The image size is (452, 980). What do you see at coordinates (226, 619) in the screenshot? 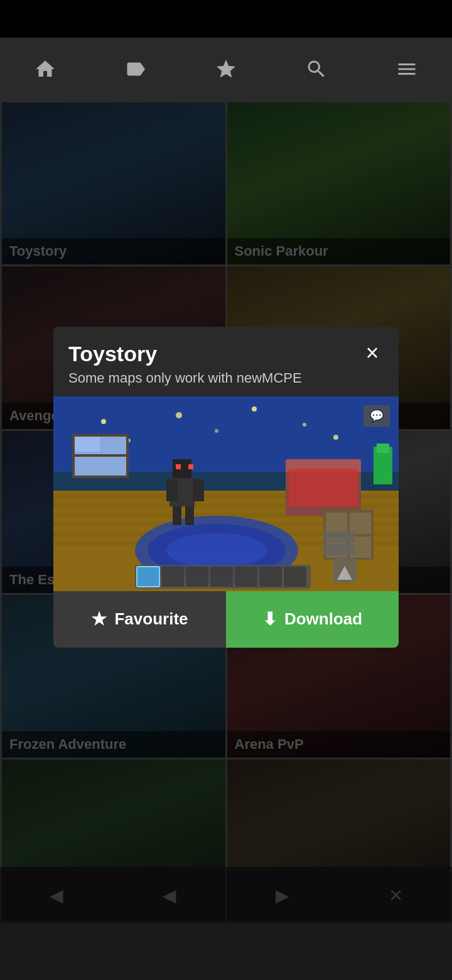
I see `modal-actions: ★ Favourite ⬇ Download` at bounding box center [226, 619].